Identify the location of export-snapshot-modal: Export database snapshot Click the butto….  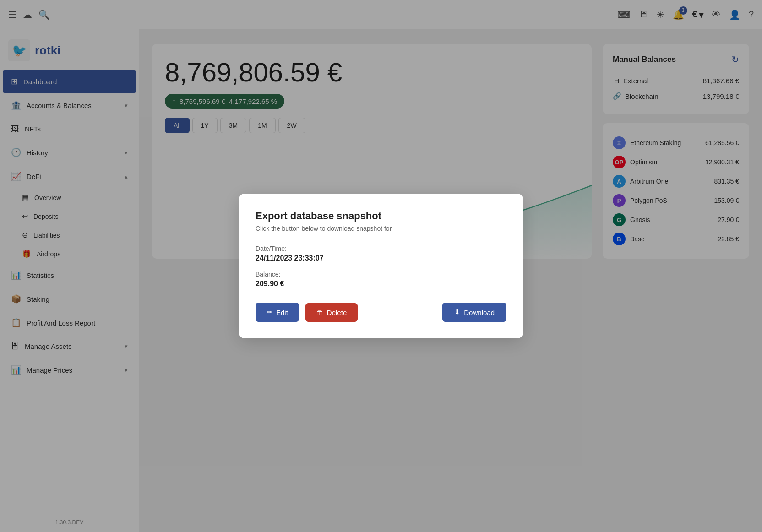
(381, 266).